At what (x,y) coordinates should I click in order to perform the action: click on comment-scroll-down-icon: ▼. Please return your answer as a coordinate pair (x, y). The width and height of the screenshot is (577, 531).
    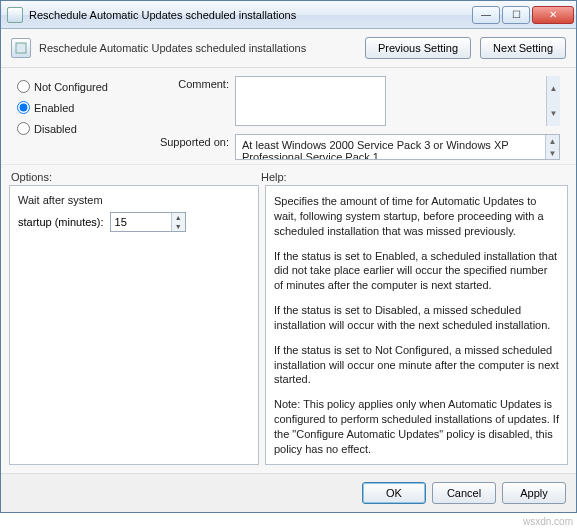
    Looking at the image, I should click on (553, 114).